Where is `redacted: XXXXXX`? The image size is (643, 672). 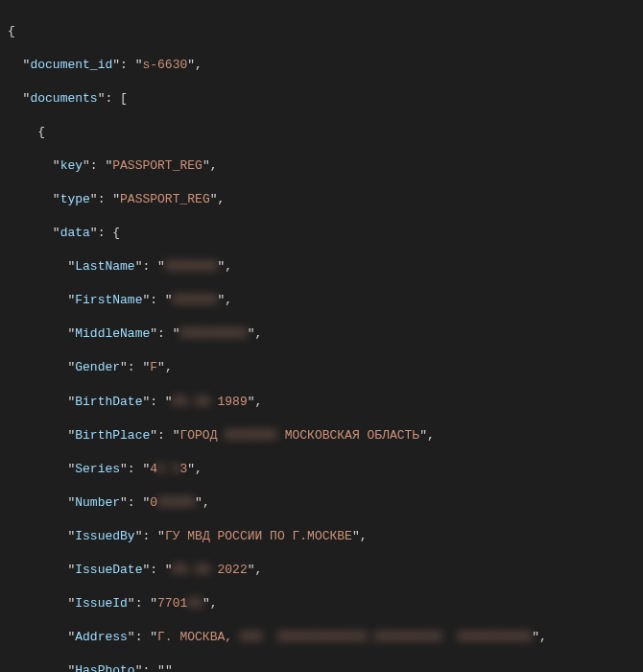
redacted: XXXXXX is located at coordinates (196, 300).